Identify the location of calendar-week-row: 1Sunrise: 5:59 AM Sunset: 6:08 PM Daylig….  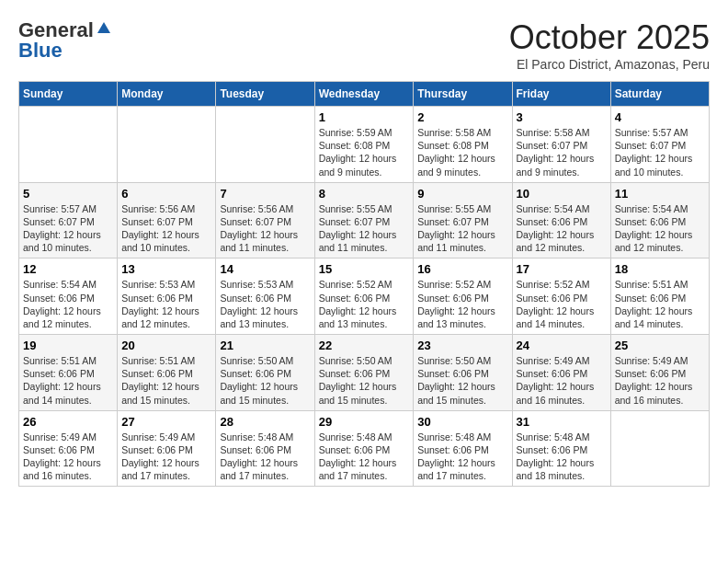
(364, 145).